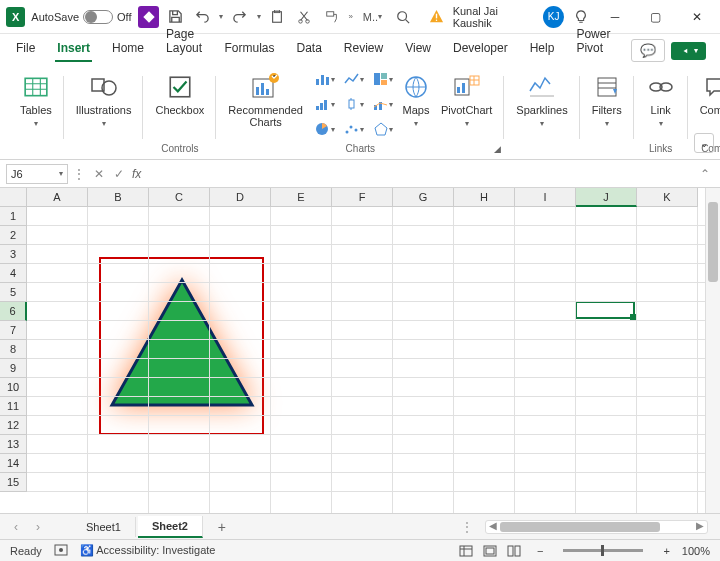 This screenshot has height=561, width=720. I want to click on row-header-15: 15, so click(14, 482).